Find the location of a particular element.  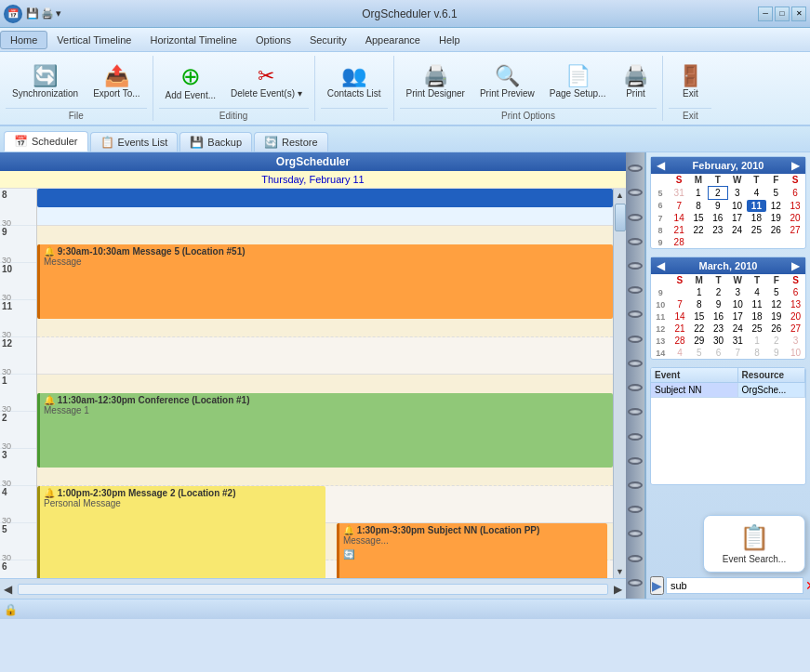

search-clear-button: ✕ is located at coordinates (807, 586).